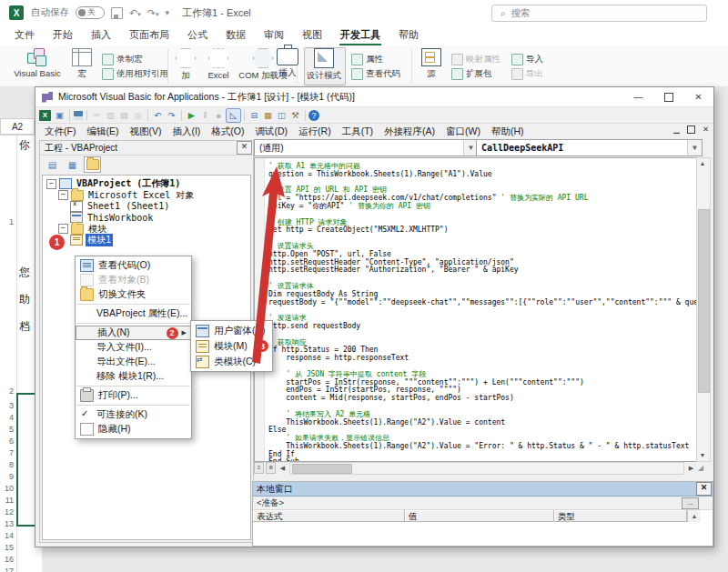  What do you see at coordinates (7, 524) in the screenshot?
I see `row-header: 13` at bounding box center [7, 524].